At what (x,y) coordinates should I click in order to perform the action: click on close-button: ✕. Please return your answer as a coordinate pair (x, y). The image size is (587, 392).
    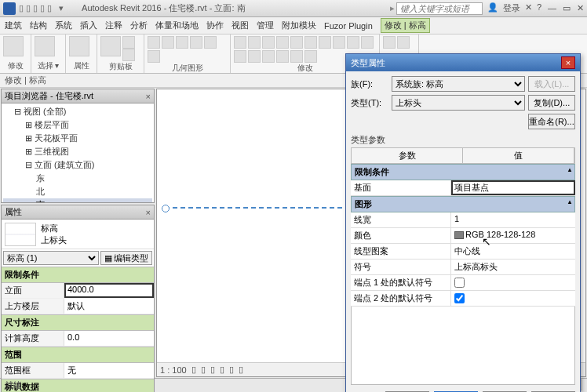
    Looking at the image, I should click on (581, 8).